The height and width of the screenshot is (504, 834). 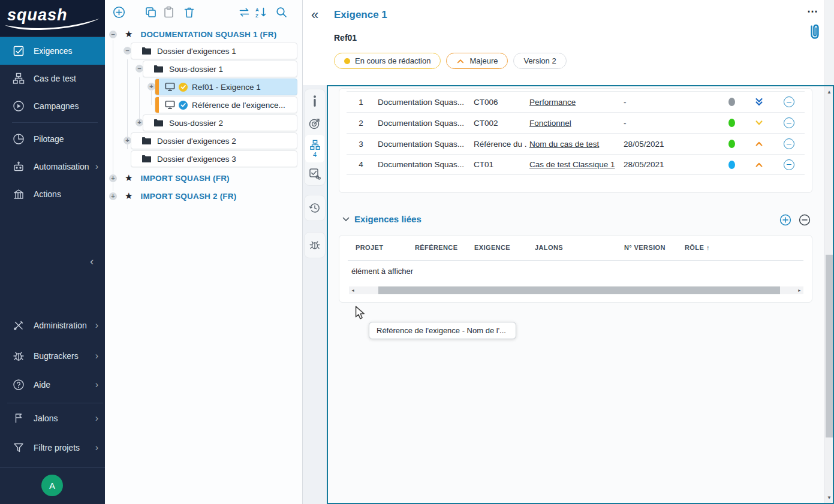 I want to click on tree-node-requirement-selected: Ref01 - Exigence 1, so click(x=226, y=87).